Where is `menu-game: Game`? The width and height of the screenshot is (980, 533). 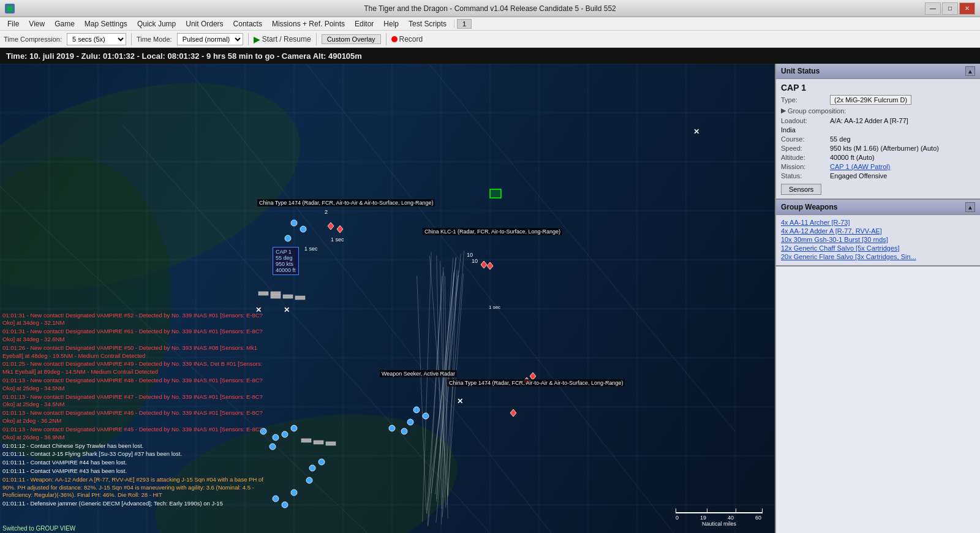
menu-game: Game is located at coordinates (65, 24).